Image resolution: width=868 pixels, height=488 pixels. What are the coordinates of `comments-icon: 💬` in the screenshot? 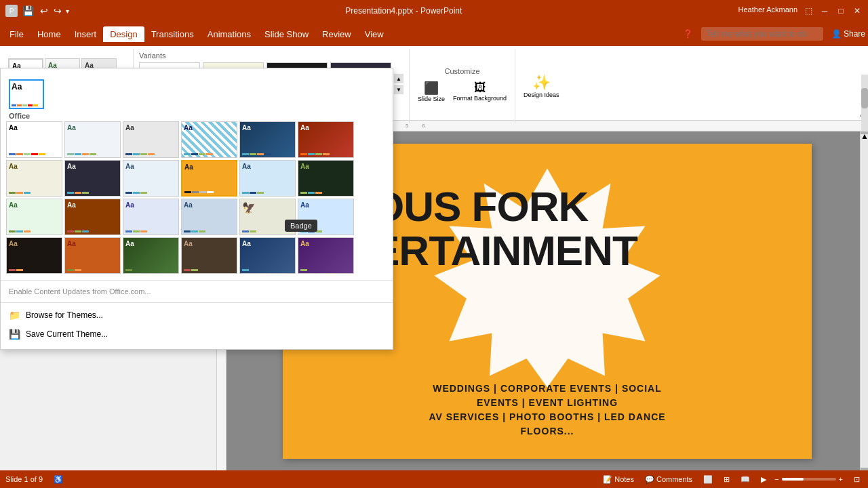 It's located at (650, 480).